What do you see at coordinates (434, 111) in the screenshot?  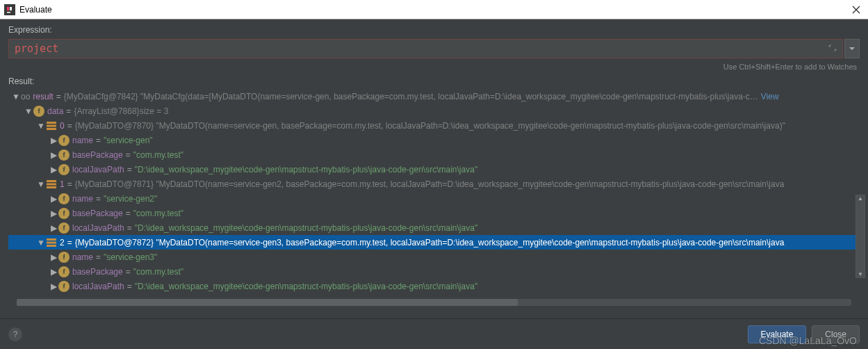 I see `tree-row-data: ▼ f data = {ArrayList@7868} size = 3` at bounding box center [434, 111].